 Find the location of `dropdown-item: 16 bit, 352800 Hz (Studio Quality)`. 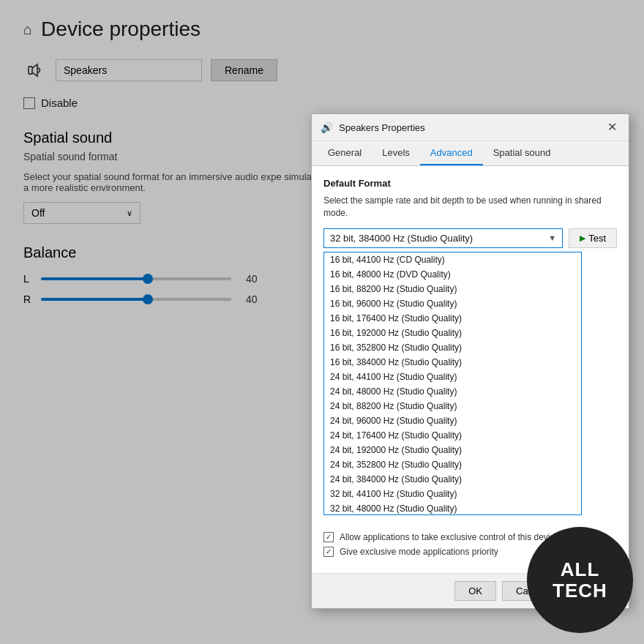

dropdown-item: 16 bit, 352800 Hz (Studio Quality) is located at coordinates (452, 348).